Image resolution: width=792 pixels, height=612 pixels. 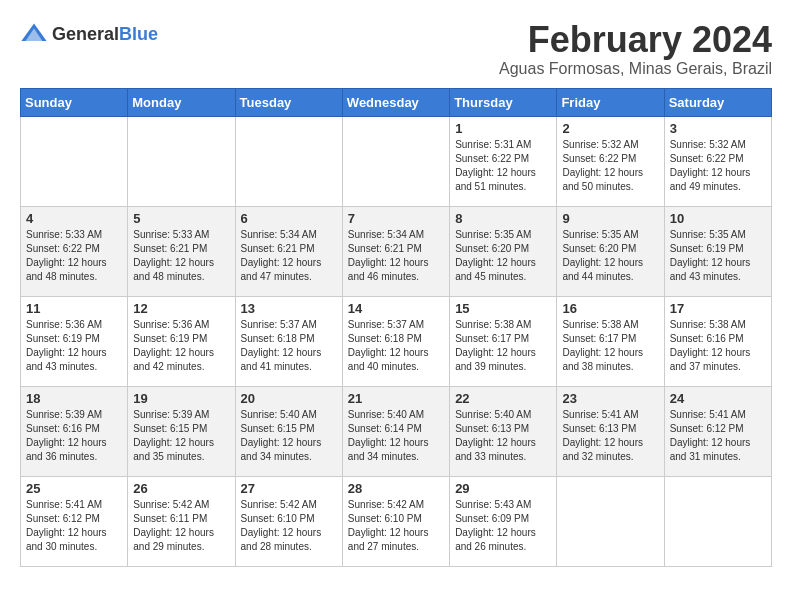 What do you see at coordinates (181, 398) in the screenshot?
I see `day-number: 19` at bounding box center [181, 398].